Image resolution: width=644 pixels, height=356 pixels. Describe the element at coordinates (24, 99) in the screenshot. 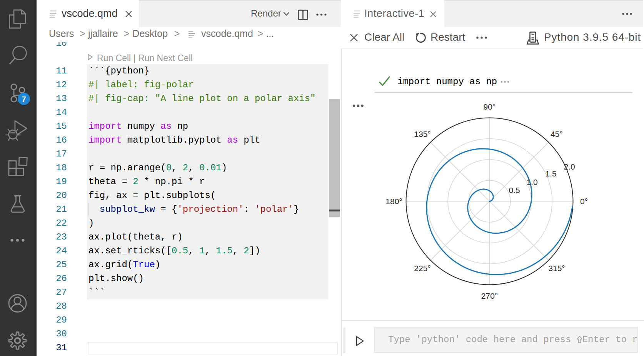

I see `svg-text: 7` at that location.